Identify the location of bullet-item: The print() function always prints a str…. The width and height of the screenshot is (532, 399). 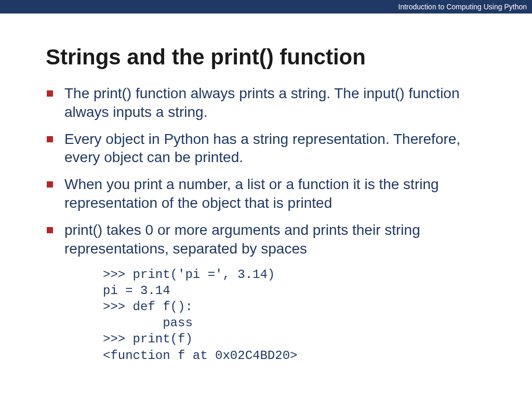
(266, 103).